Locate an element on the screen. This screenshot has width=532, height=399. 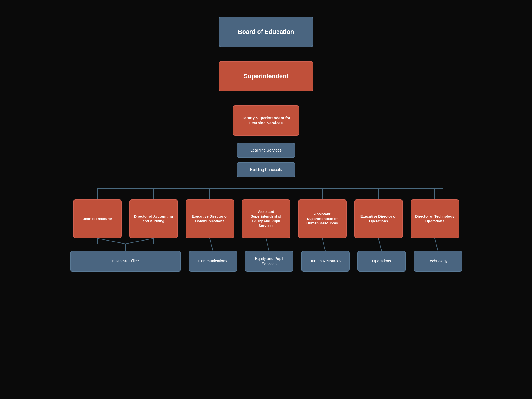
operations-node: Operations is located at coordinates (382, 261).